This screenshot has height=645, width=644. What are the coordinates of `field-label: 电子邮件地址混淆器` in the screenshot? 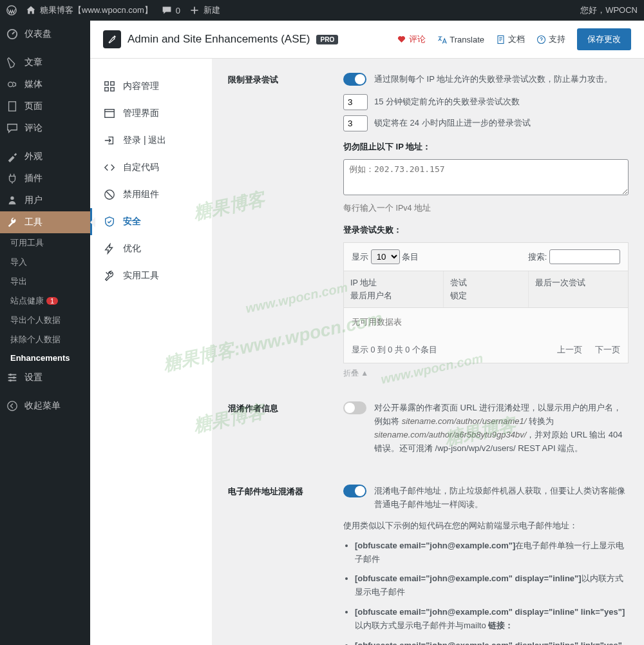 It's located at (278, 564).